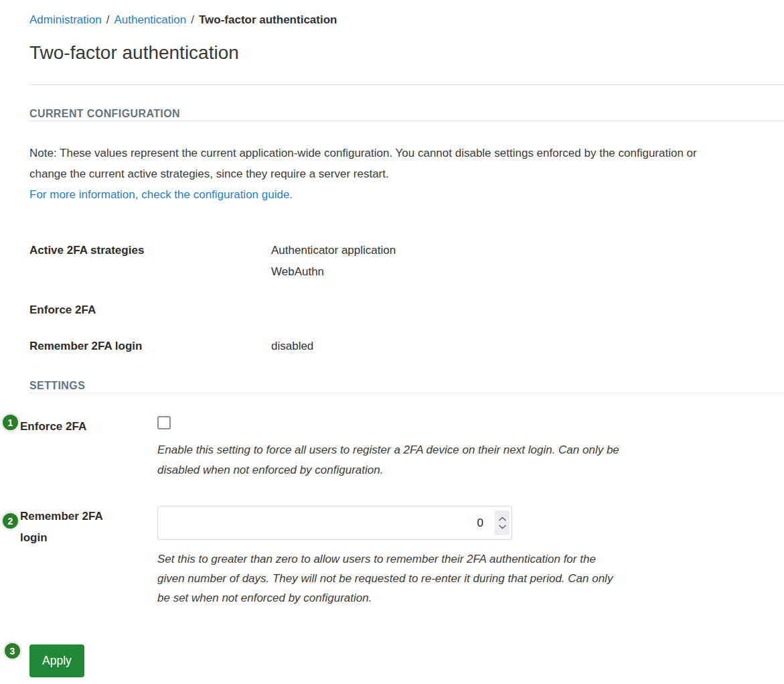 This screenshot has width=784, height=684. What do you see at coordinates (57, 661) in the screenshot?
I see `apply-button: Apply` at bounding box center [57, 661].